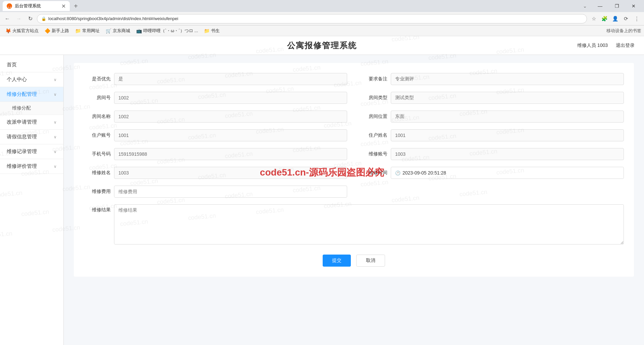  Describe the element at coordinates (507, 98) in the screenshot. I see `room-type-input` at that location.